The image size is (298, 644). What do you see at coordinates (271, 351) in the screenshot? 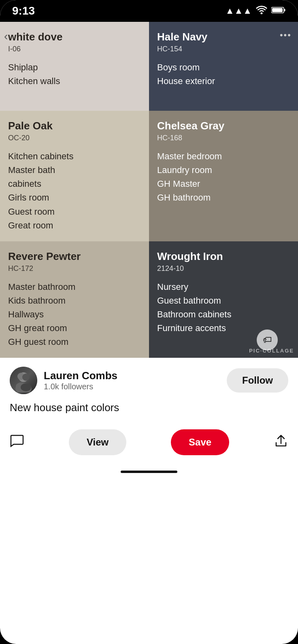
I see `pic-collage-watermark: PIC·COLLAGE` at bounding box center [271, 351].